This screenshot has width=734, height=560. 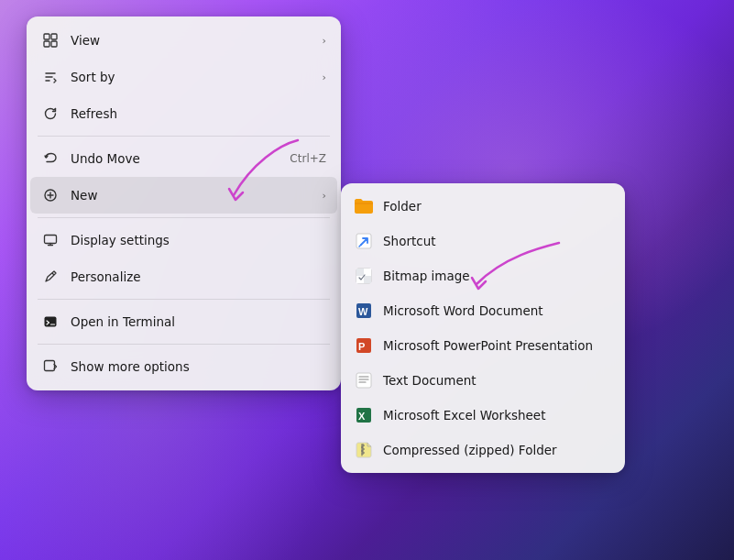 I want to click on sortby-icon, so click(x=50, y=77).